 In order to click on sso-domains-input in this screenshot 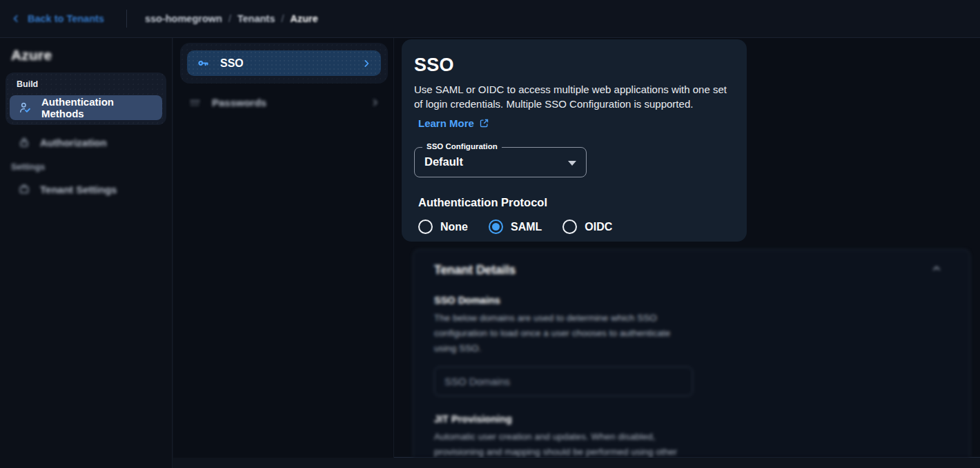, I will do `click(563, 381)`.